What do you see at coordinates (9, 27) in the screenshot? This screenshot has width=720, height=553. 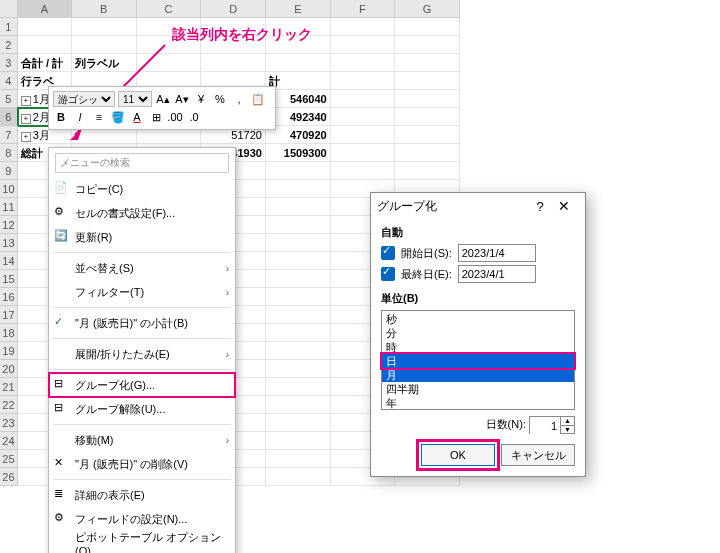 I see `row-hdr: 1` at bounding box center [9, 27].